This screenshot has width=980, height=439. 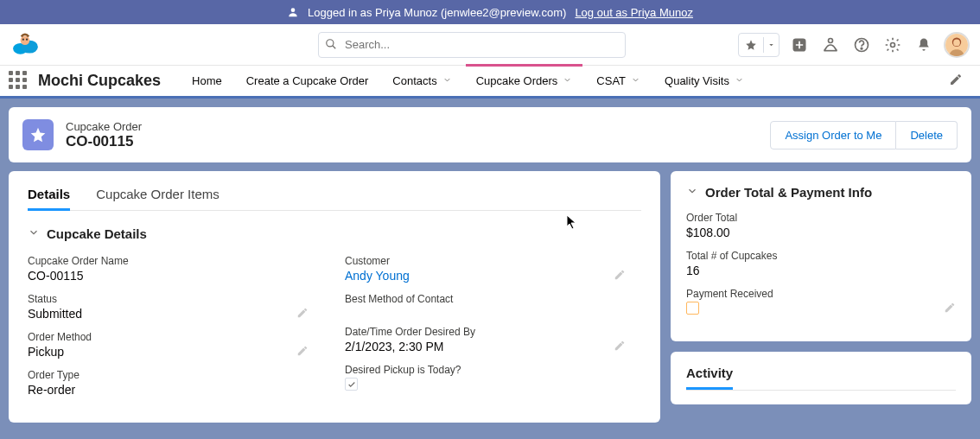 I want to click on field-desired-datetime: Date/Time Order Desired By 2/1/2023, 2:3…, so click(x=486, y=340).